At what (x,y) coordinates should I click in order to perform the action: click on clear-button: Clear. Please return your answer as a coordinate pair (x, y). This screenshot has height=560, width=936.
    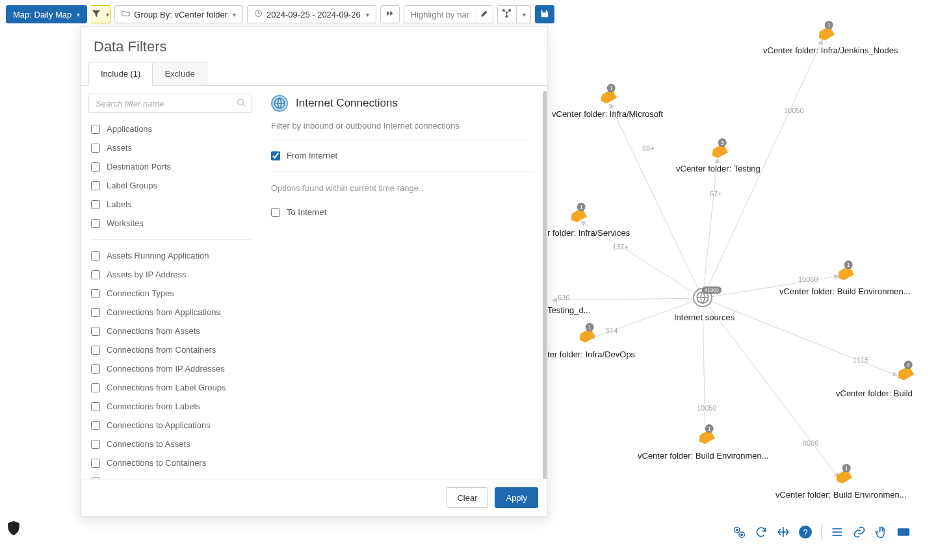
    Looking at the image, I should click on (467, 498).